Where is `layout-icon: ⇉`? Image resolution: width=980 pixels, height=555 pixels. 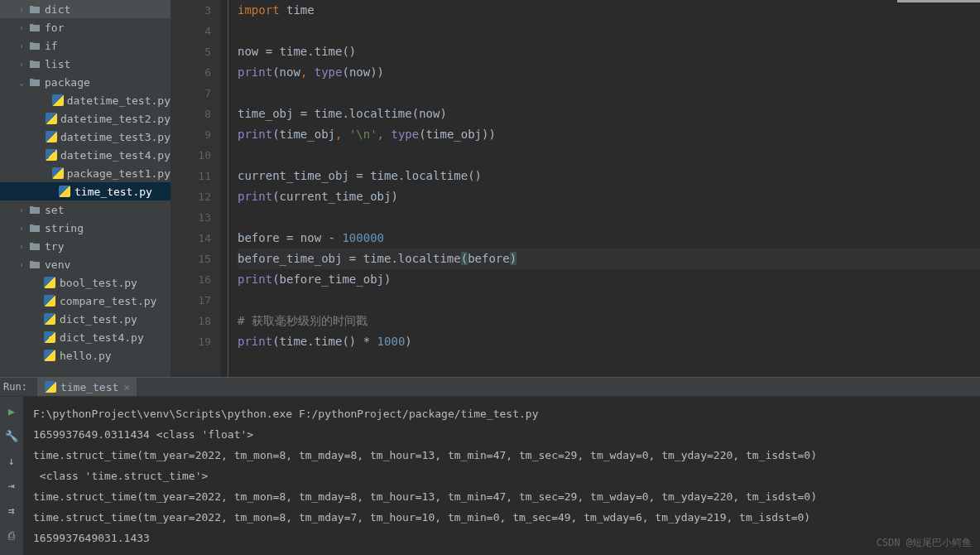
layout-icon: ⇉ is located at coordinates (12, 510).